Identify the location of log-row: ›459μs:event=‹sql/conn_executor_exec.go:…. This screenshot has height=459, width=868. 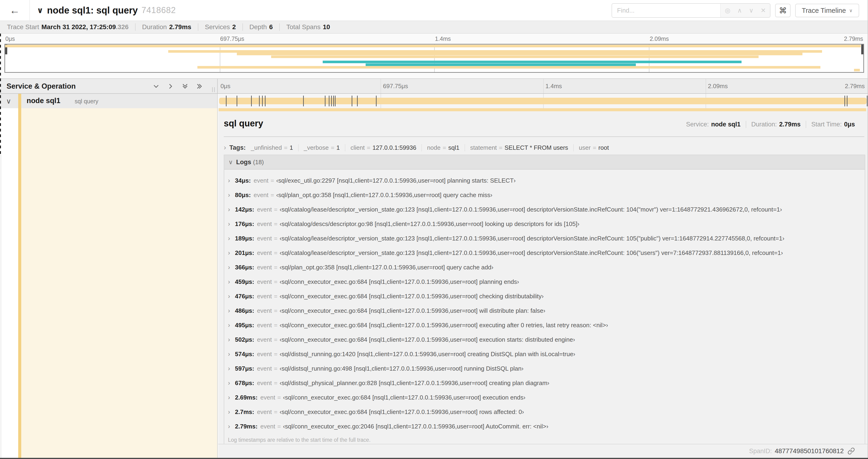
(545, 282).